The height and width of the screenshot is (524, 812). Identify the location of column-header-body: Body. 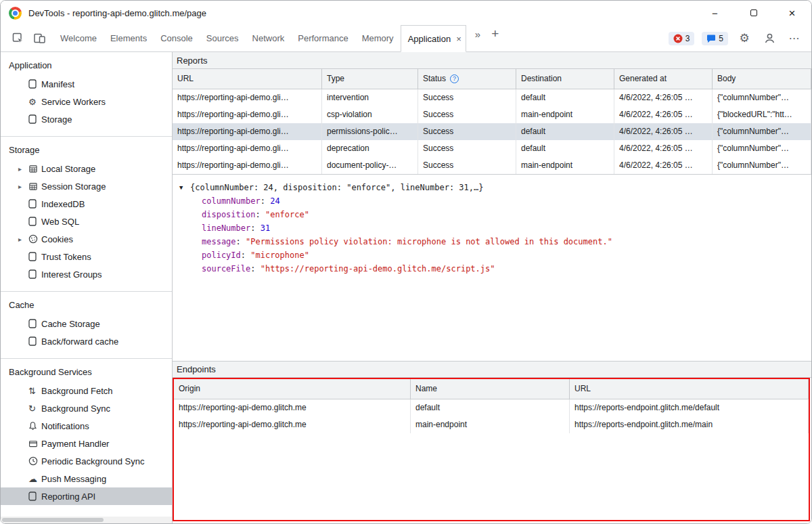
(762, 79).